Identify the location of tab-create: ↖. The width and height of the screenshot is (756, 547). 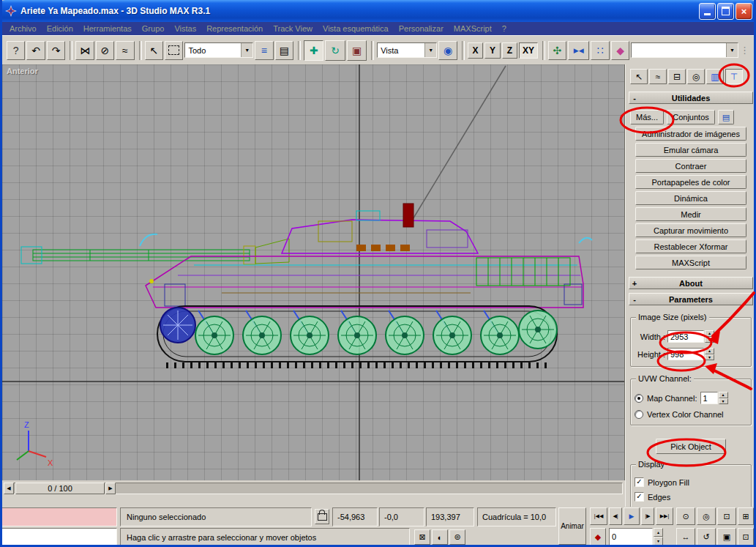
(639, 76).